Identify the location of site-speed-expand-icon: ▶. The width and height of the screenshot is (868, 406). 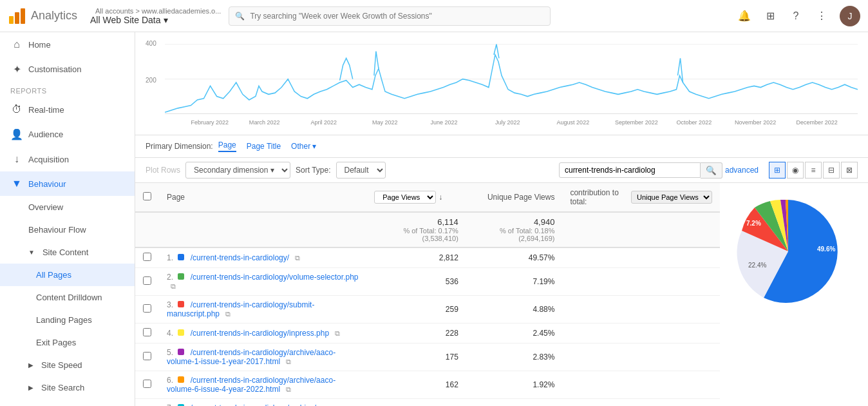
(31, 365).